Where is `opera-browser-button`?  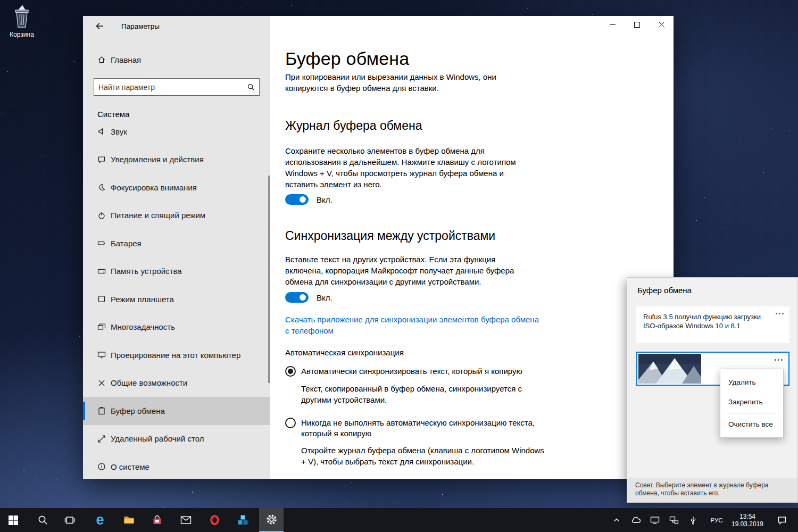 opera-browser-button is located at coordinates (214, 520).